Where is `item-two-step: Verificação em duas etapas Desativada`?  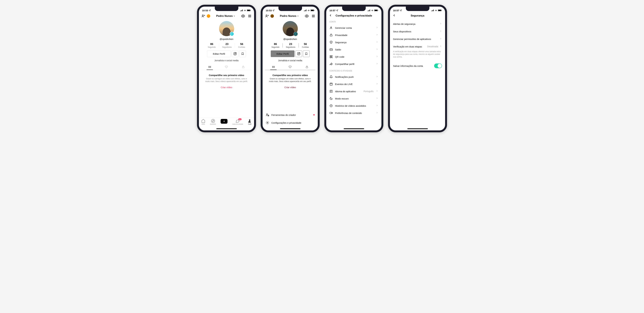 item-two-step: Verificação em duas etapas Desativada is located at coordinates (418, 46).